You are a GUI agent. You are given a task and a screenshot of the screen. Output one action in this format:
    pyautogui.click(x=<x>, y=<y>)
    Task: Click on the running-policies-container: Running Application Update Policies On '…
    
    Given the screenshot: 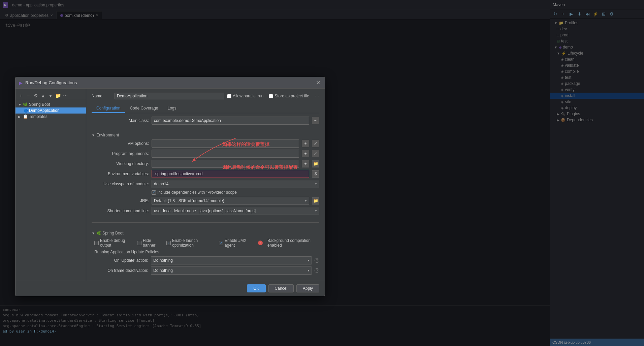 What is the action you would take?
    pyautogui.click(x=205, y=262)
    